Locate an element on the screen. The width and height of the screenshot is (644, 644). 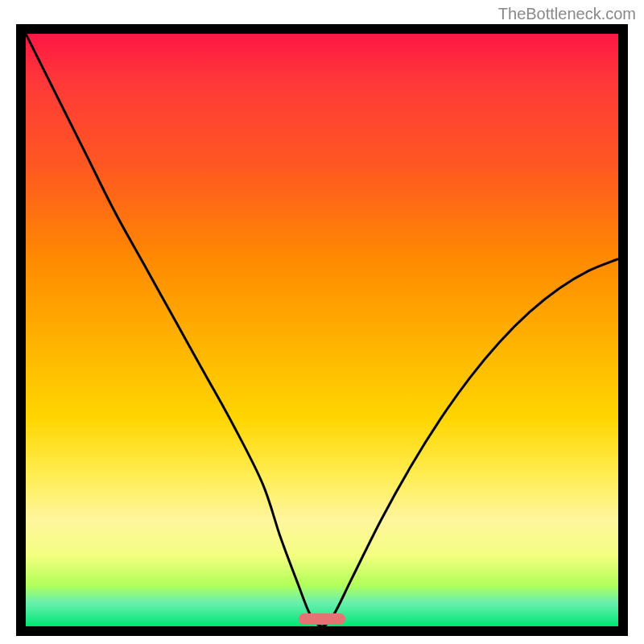
optimal-marker is located at coordinates (322, 619).